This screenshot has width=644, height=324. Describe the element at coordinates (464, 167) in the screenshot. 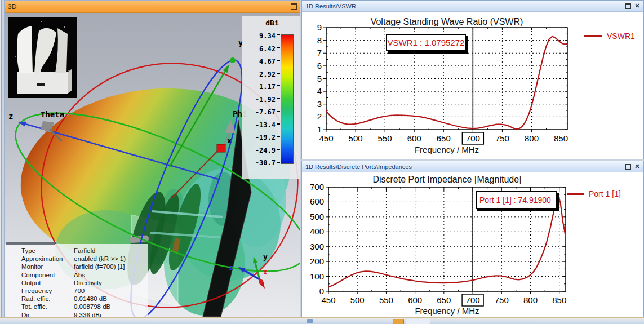

I see `panel-impedance-title: 1D Results\Discrete Ports\Impedances` at that location.